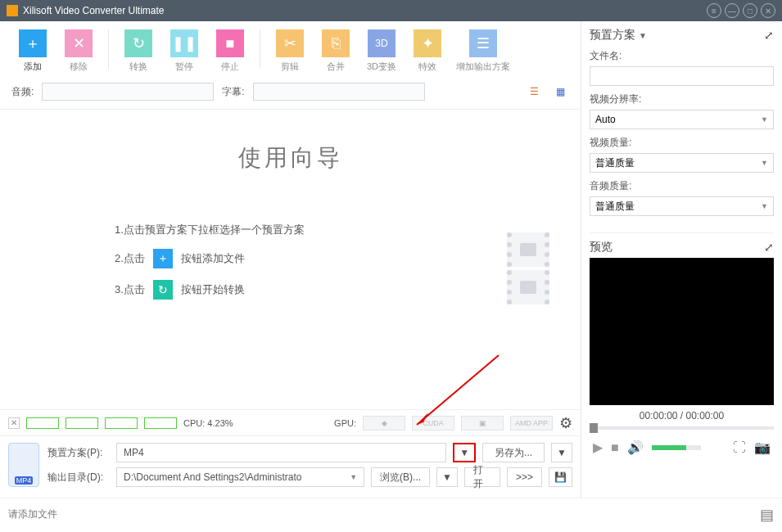  Describe the element at coordinates (732, 11) in the screenshot. I see `minimize-button: —` at that location.